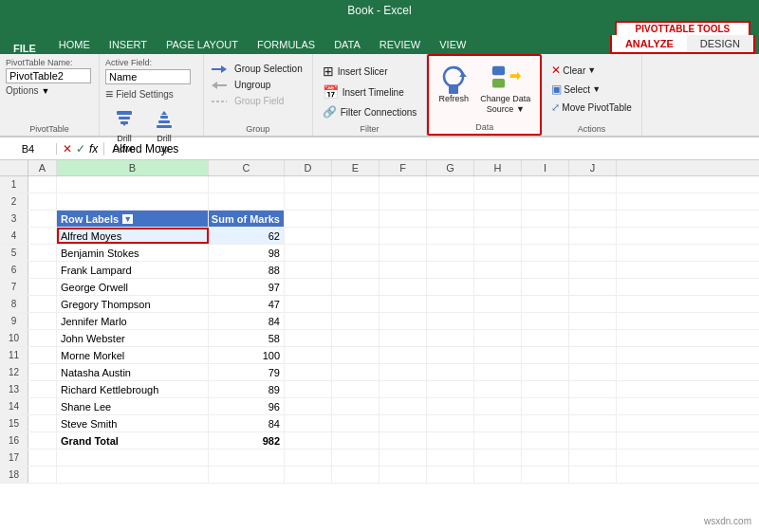  What do you see at coordinates (145, 149) in the screenshot?
I see `formula-value: Alfred Moyes` at bounding box center [145, 149].